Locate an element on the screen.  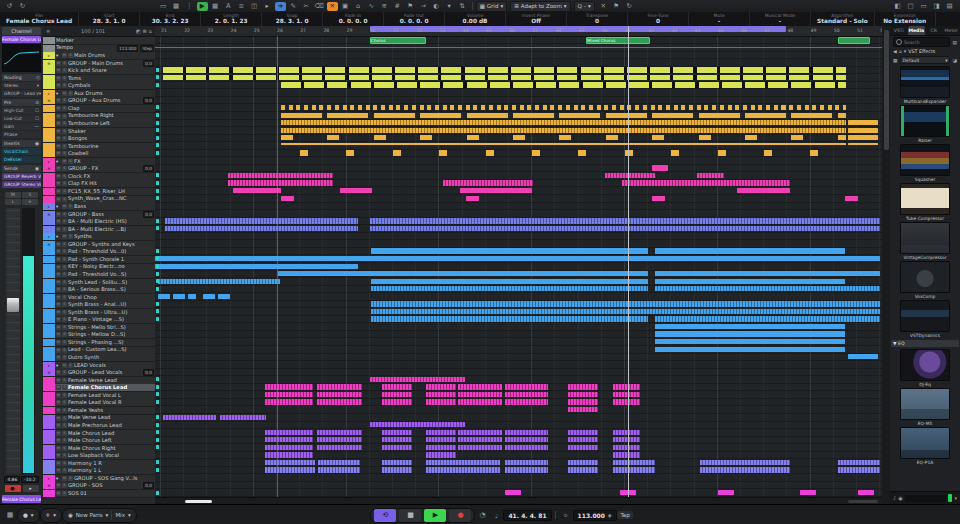
eq-curve-display is located at coordinates (22, 58).